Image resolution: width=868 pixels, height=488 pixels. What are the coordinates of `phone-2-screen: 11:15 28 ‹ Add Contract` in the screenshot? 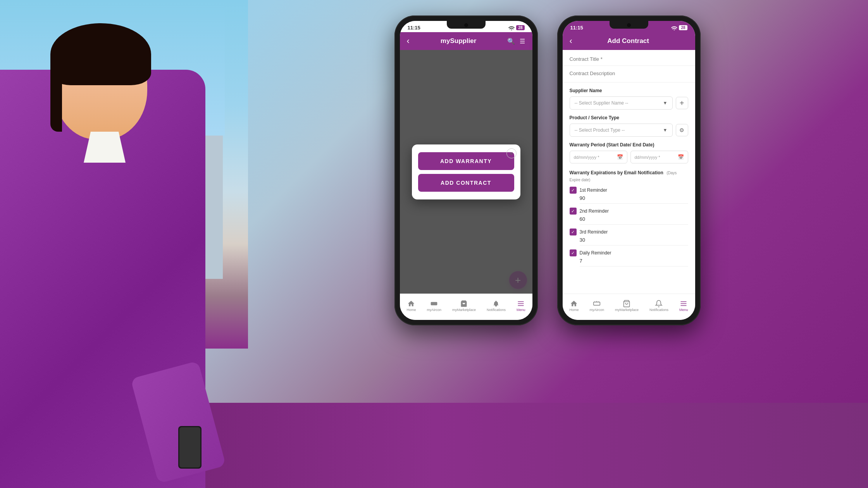 It's located at (629, 170).